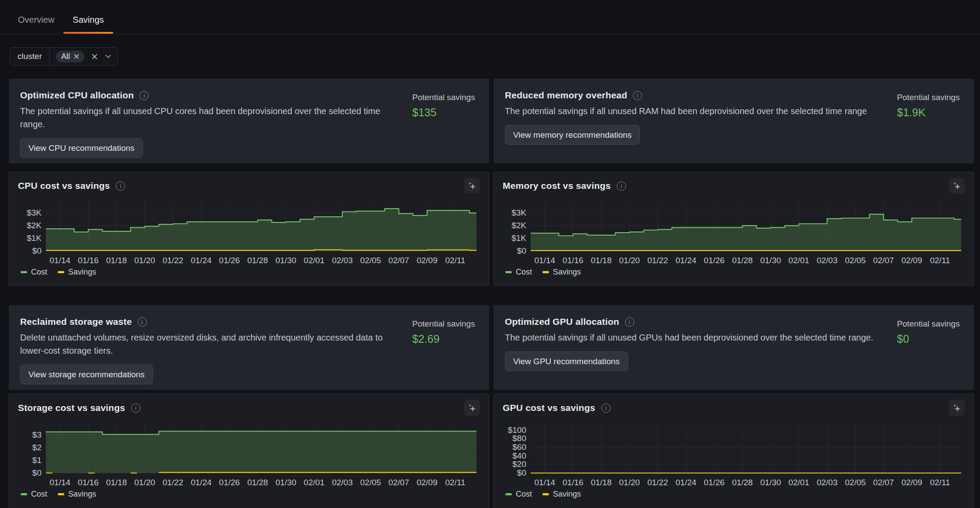 Image resolution: width=980 pixels, height=508 pixels. What do you see at coordinates (108, 56) in the screenshot?
I see `filter-dropdown-chevron-icon` at bounding box center [108, 56].